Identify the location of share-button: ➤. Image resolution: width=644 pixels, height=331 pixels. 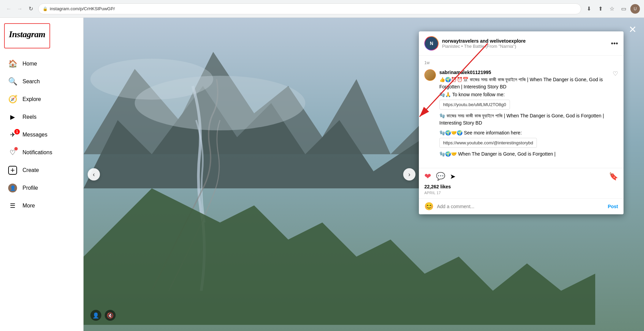
(453, 176).